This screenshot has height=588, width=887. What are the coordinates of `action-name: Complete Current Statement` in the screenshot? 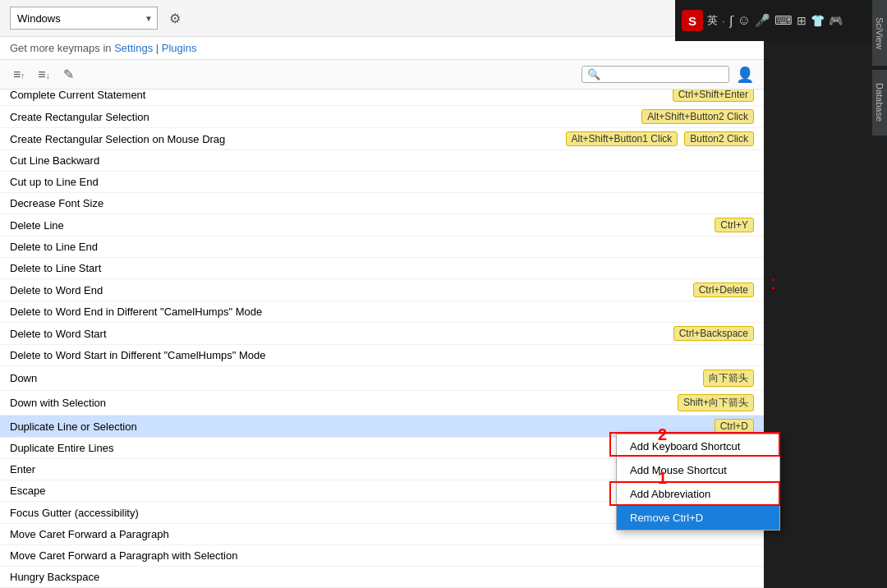 It's located at (340, 95).